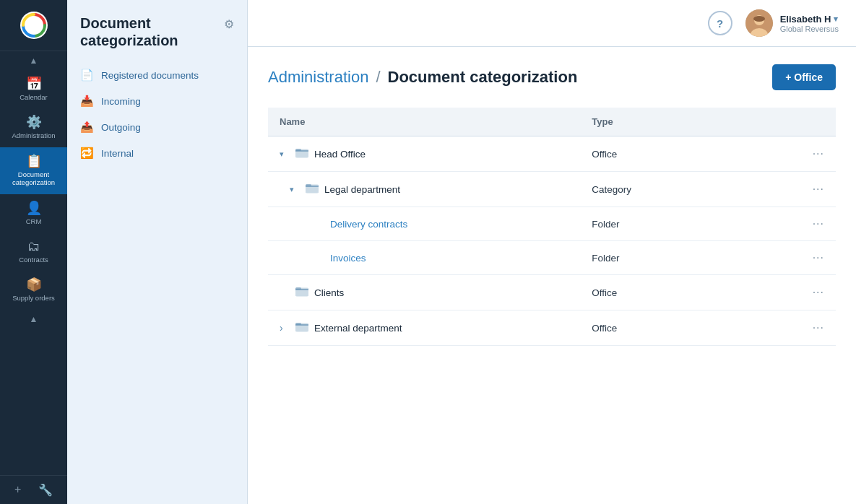  Describe the element at coordinates (17, 490) in the screenshot. I see `add-button: +` at that location.